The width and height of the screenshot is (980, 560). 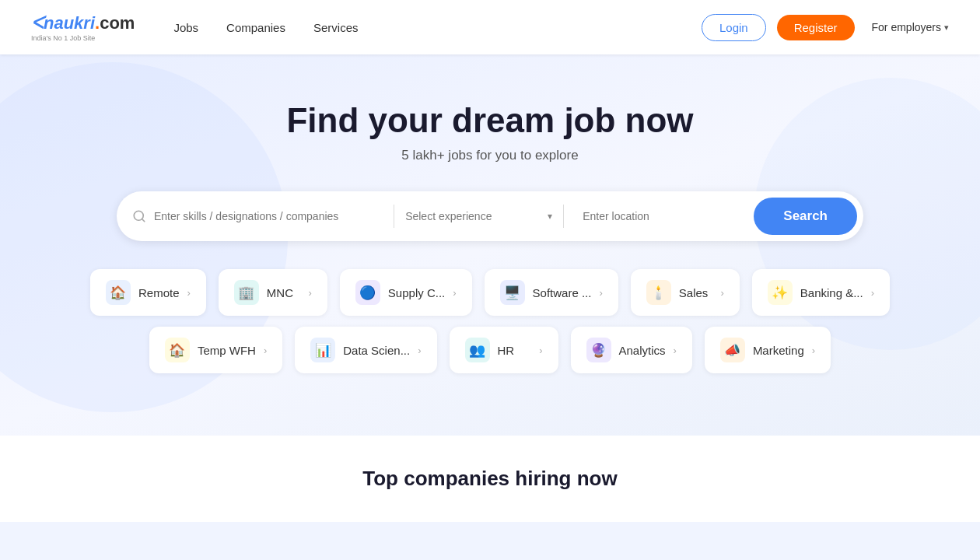 What do you see at coordinates (490, 350) in the screenshot?
I see `category-row-2: 🏠 Temp WFH › 📊 Data Scien... › 👥 HR › 🔮 …` at bounding box center [490, 350].